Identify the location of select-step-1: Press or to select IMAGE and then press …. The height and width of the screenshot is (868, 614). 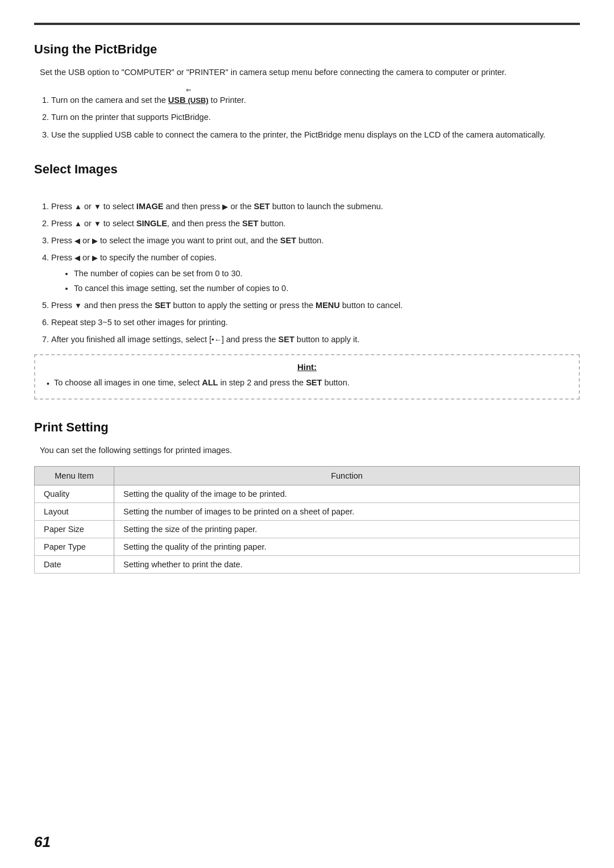
(316, 207).